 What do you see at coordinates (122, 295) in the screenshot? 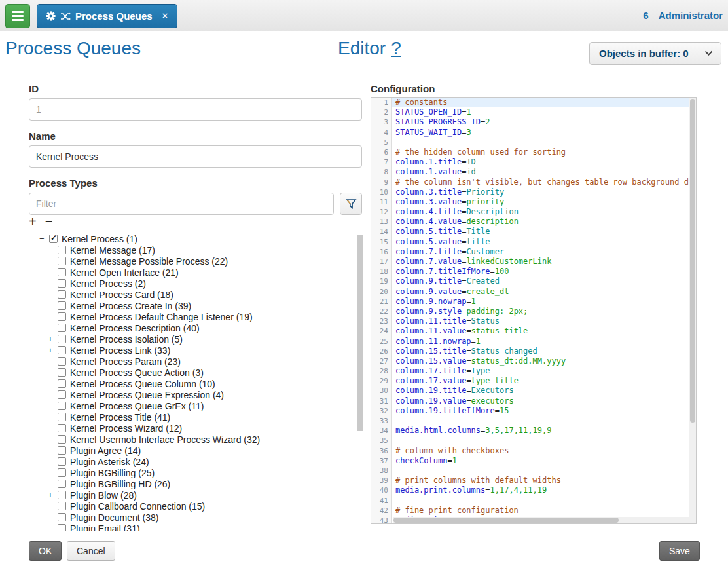
I see `tree-item-label: Kernel Process Card (18)` at bounding box center [122, 295].